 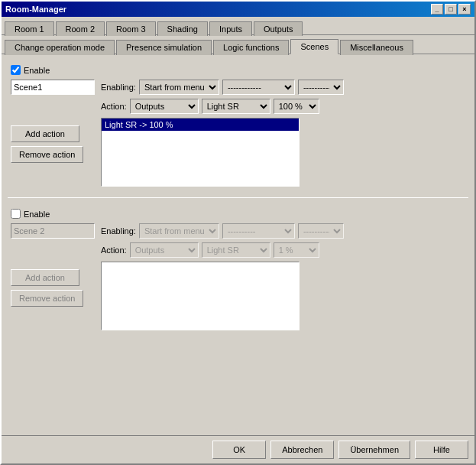 I want to click on scene1-list-box: Light SR -> 100 %, so click(x=200, y=152).